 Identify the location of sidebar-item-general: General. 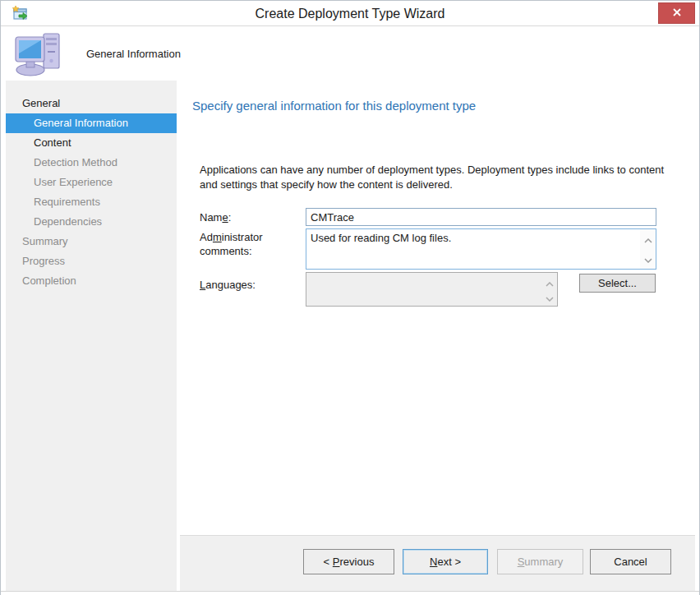
(91, 104).